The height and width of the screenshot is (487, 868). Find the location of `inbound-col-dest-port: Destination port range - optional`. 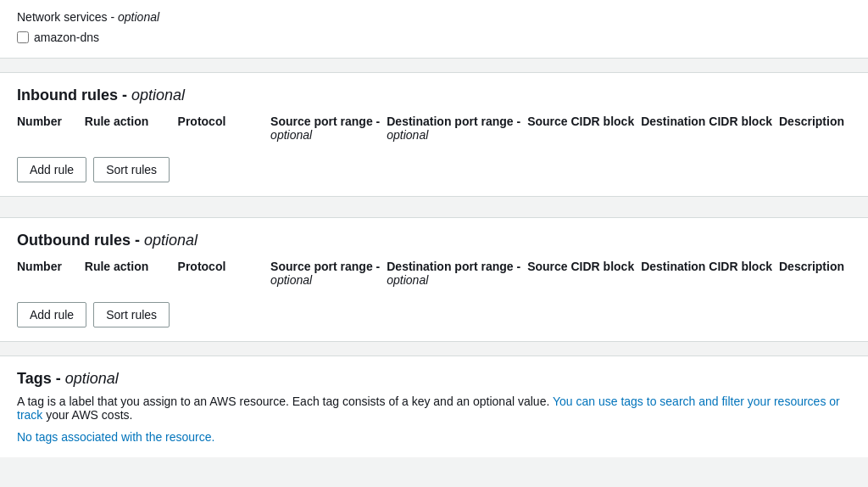

inbound-col-dest-port: Destination port range - optional is located at coordinates (457, 130).